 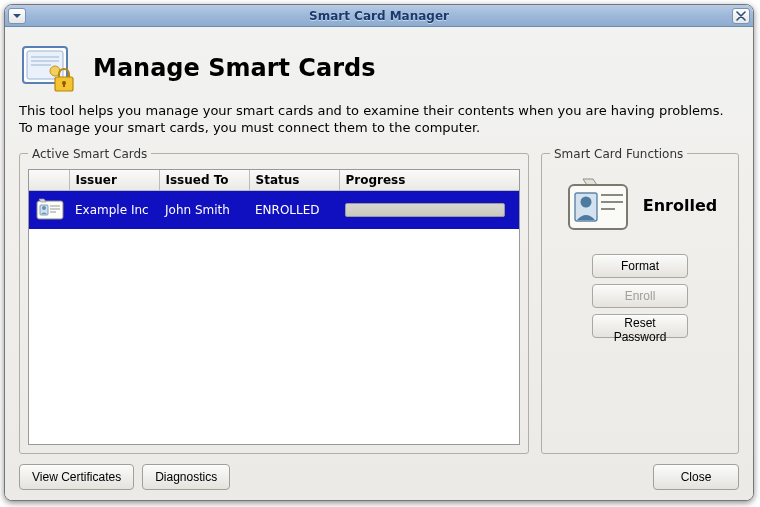 I want to click on cell-issuer: Example Inc, so click(x=114, y=210).